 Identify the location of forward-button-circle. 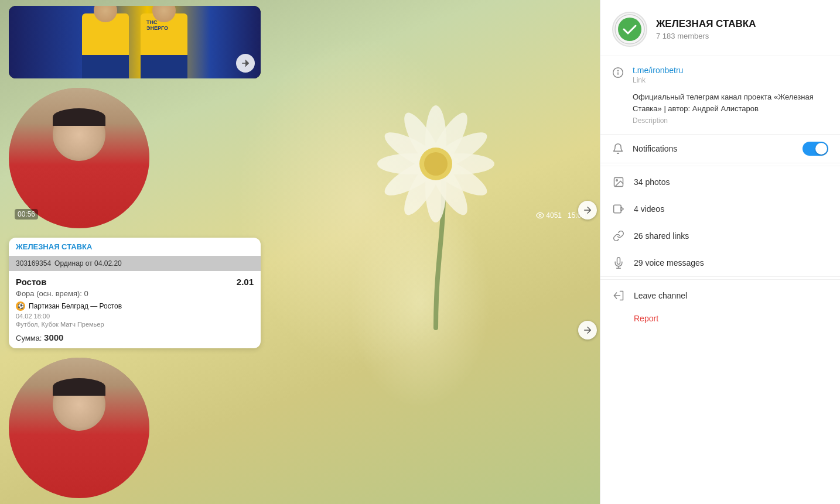
(588, 210).